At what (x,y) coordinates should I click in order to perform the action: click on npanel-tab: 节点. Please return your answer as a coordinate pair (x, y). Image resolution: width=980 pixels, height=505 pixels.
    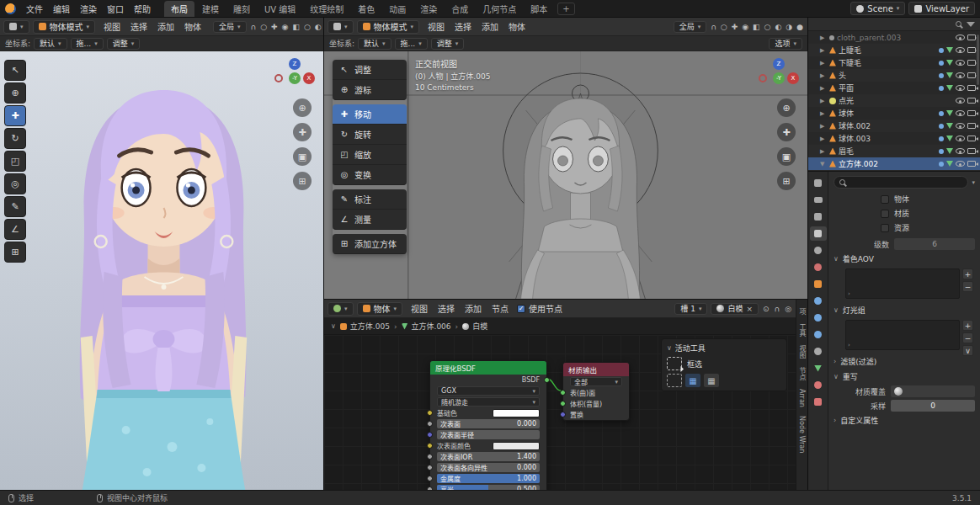
    Looking at the image, I should click on (802, 374).